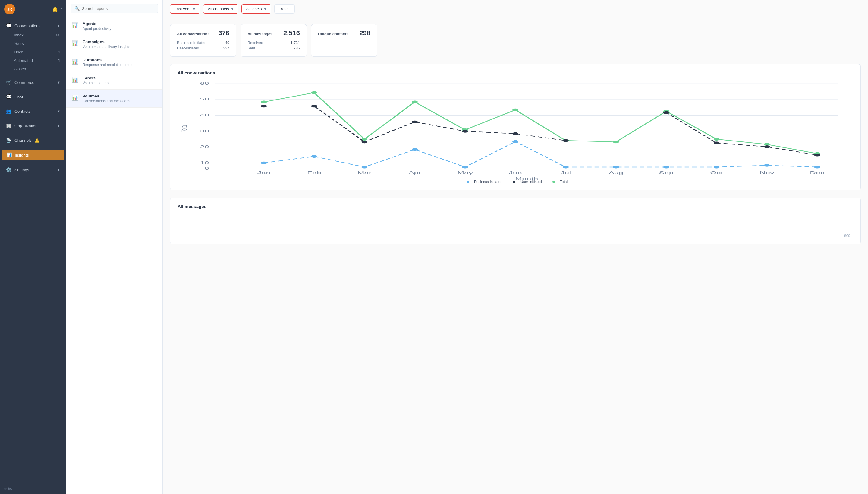  What do you see at coordinates (33, 140) in the screenshot?
I see `nav-item-channels: 📡 Channels ⚠️` at bounding box center [33, 140].